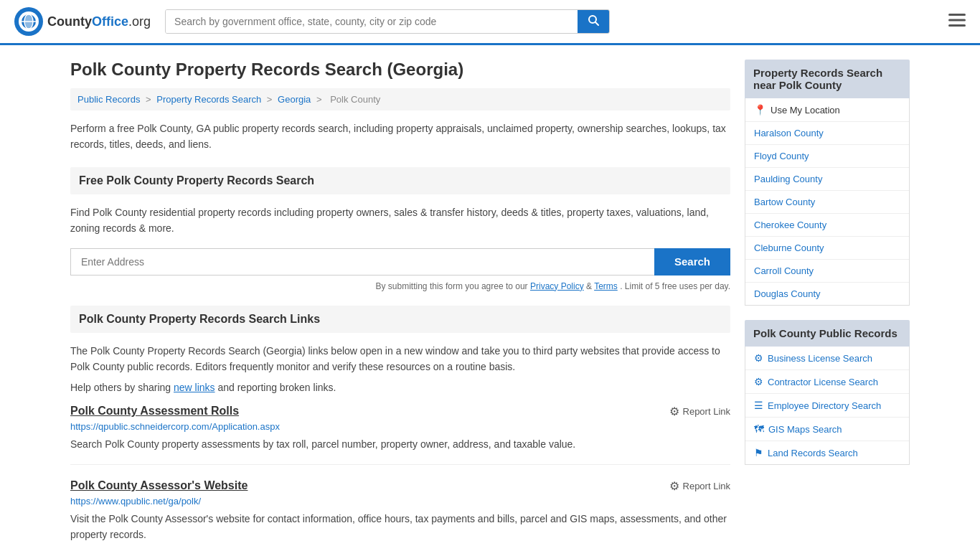  What do you see at coordinates (209, 99) in the screenshot?
I see `breadcrumb-property-records-search: Property Records Search` at bounding box center [209, 99].